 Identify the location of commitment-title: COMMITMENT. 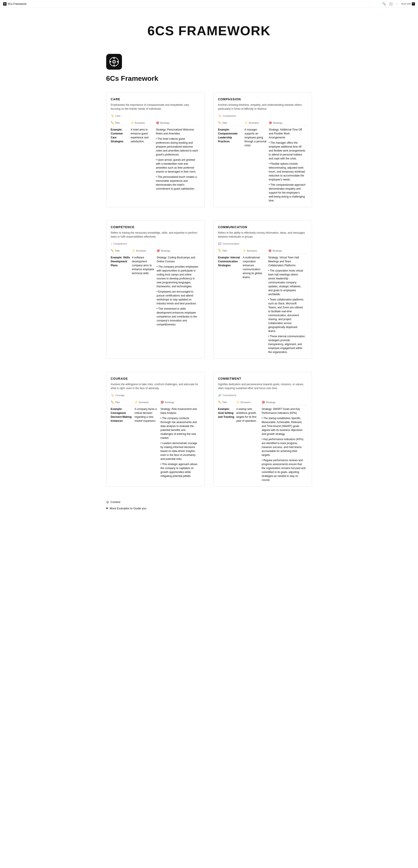
(263, 379).